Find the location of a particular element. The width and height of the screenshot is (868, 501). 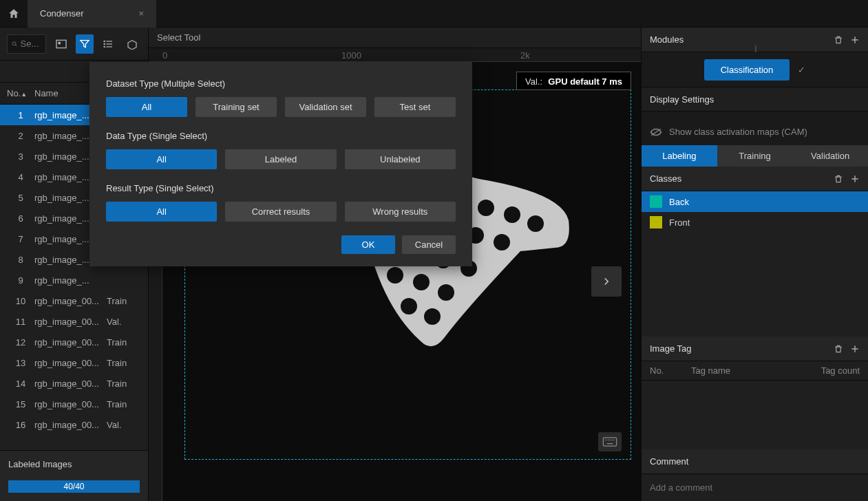

tab-validation: Validation is located at coordinates (830, 156).